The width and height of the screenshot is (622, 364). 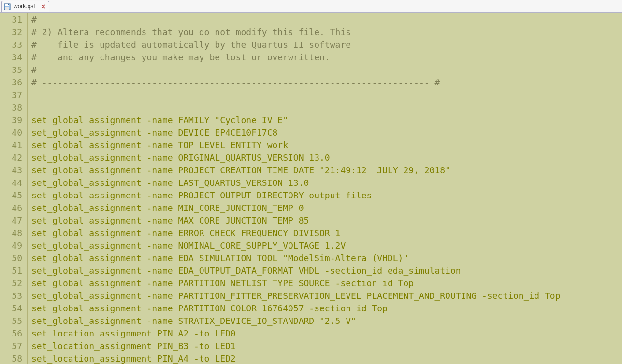 I want to click on line-number: 55, so click(x=14, y=321).